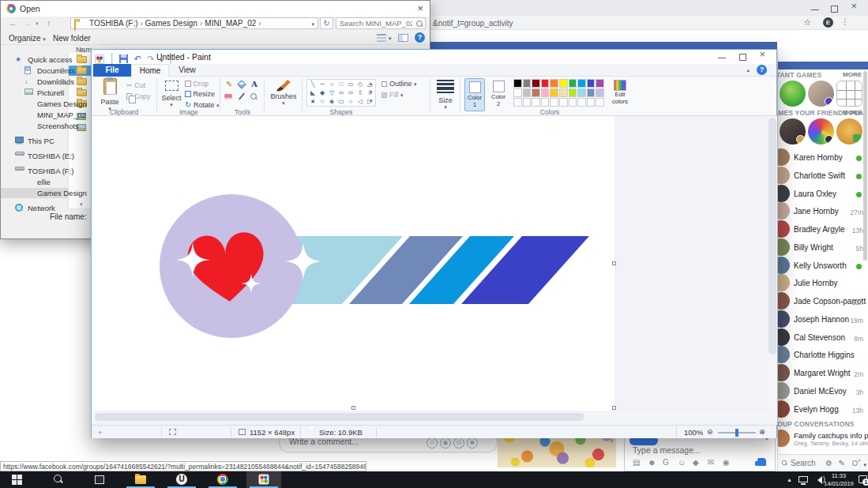 The image size is (868, 488). What do you see at coordinates (803, 479) in the screenshot?
I see `network-icon` at bounding box center [803, 479].